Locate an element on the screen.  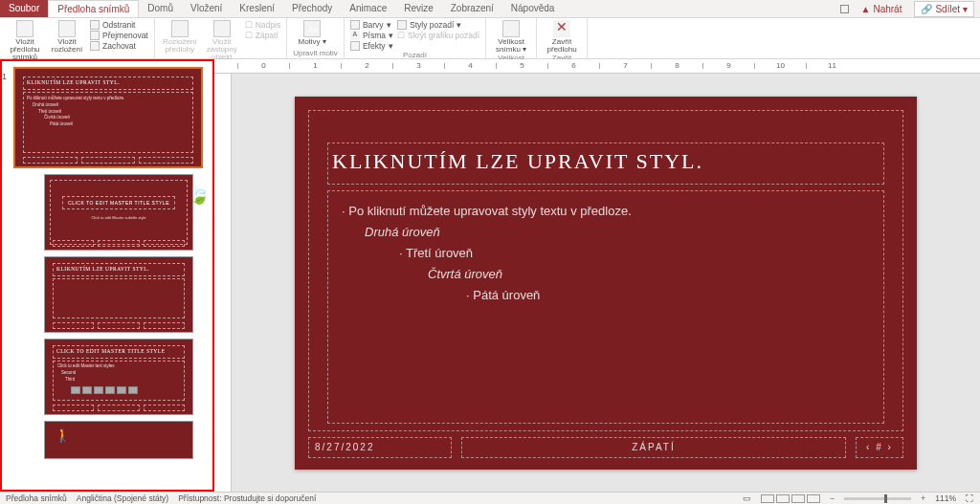
content-placeholder-icons is located at coordinates (104, 390).